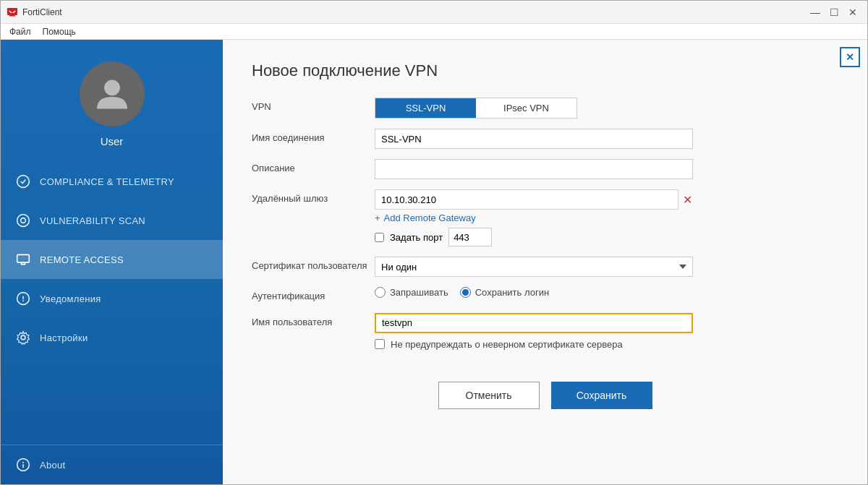 The image size is (868, 485). Describe the element at coordinates (606, 267) in the screenshot. I see `cert-control: Ни один` at that location.